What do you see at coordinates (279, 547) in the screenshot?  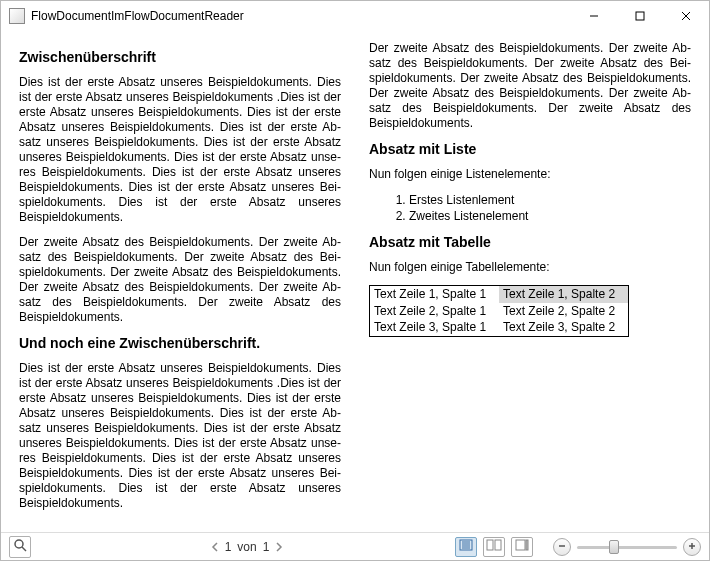 I see `next-page-button` at bounding box center [279, 547].